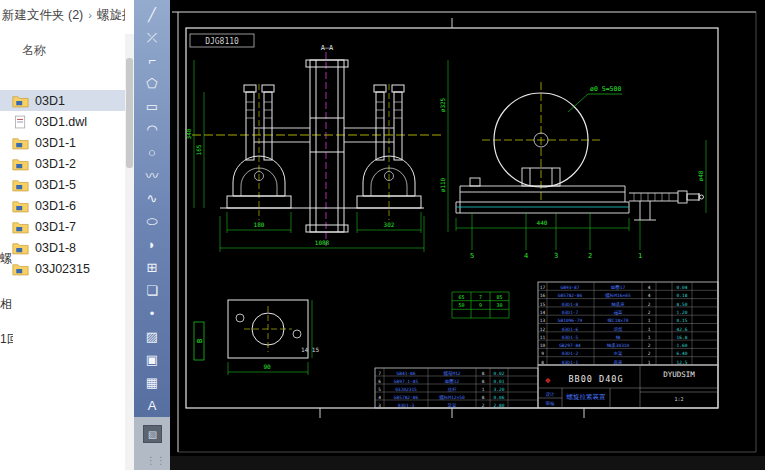  Describe the element at coordinates (152, 152) in the screenshot. I see `circle-tool-icon: ○` at that location.